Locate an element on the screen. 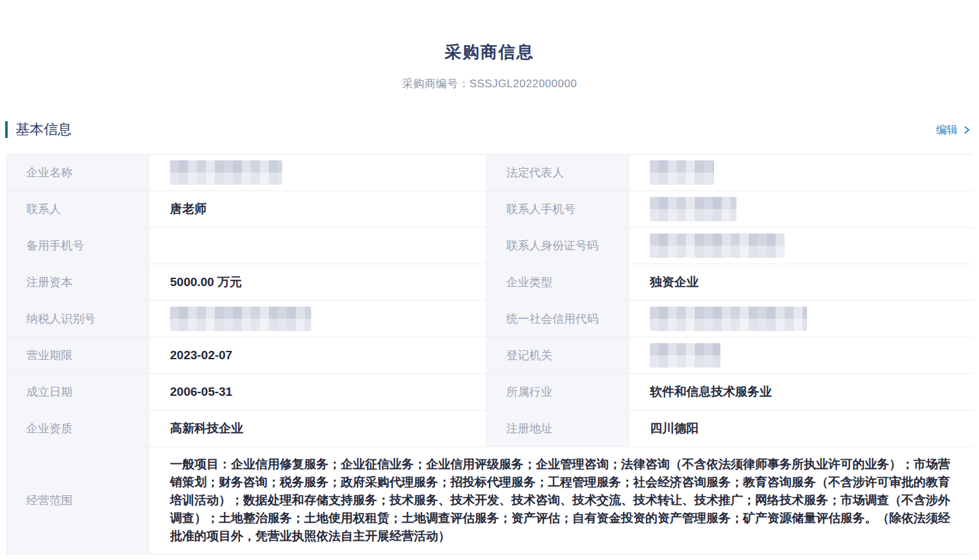 This screenshot has height=560, width=979. edit-button: 编辑 is located at coordinates (955, 130).